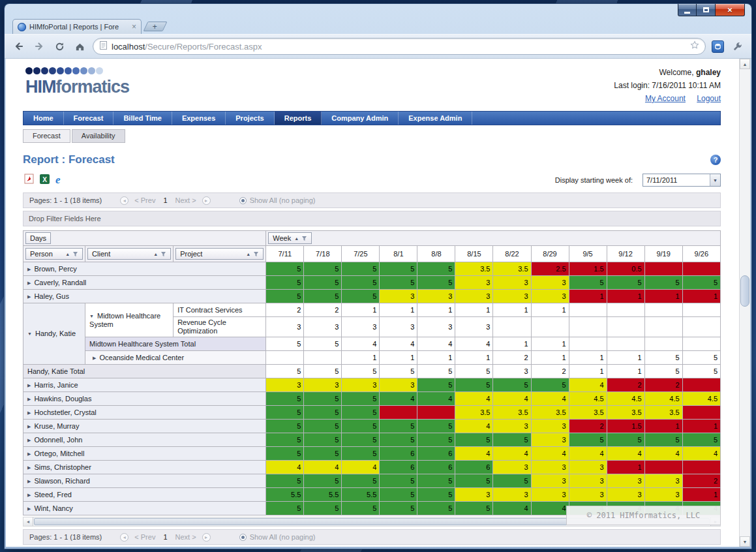 This screenshot has height=552, width=756. Describe the element at coordinates (688, 10) in the screenshot. I see `window-minimize-button` at that location.